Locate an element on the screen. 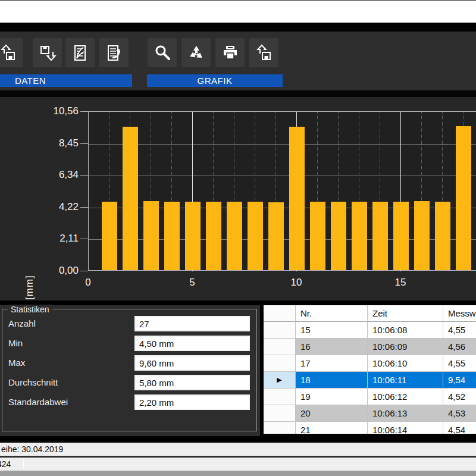 Image resolution: width=476 pixels, height=476 pixels. statistic-row: Standardabwei is located at coordinates (130, 402).